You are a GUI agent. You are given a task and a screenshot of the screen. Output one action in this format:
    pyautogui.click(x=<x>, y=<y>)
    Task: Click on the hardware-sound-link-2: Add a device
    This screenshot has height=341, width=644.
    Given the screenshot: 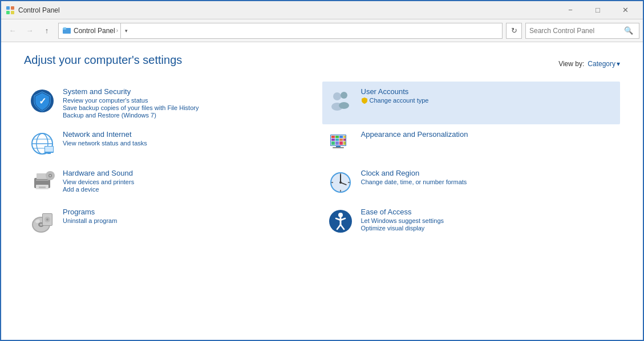 What is the action you would take?
    pyautogui.click(x=191, y=189)
    